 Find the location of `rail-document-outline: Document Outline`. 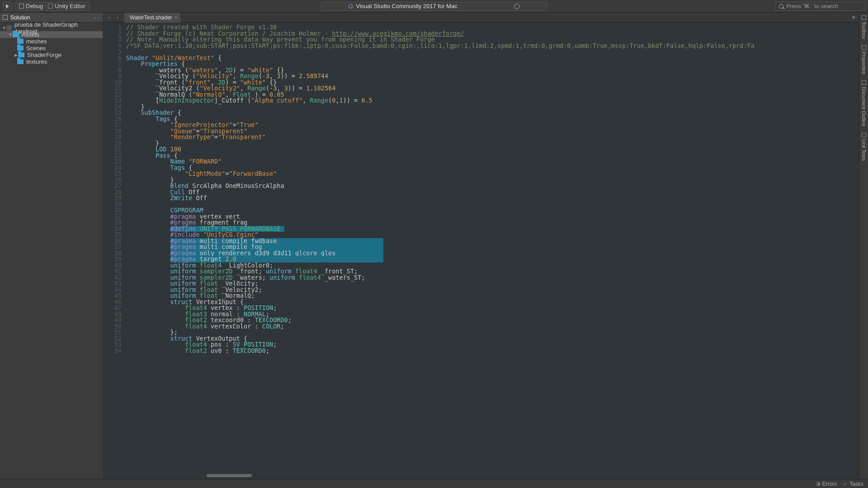

rail-document-outline: Document Outline is located at coordinates (864, 103).